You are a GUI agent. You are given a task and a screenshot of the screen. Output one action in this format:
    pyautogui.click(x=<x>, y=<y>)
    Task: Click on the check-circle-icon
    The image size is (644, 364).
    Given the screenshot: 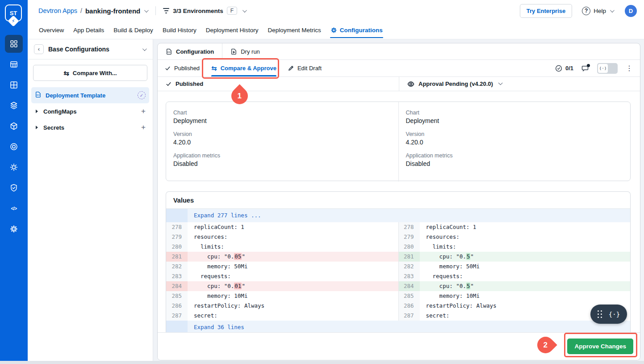 What is the action you would take?
    pyautogui.click(x=559, y=68)
    